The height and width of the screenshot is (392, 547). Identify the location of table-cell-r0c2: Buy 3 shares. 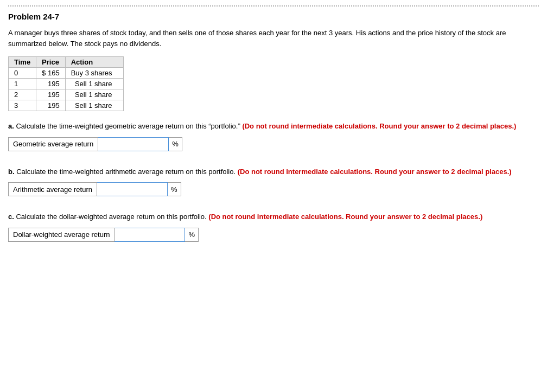
(94, 73).